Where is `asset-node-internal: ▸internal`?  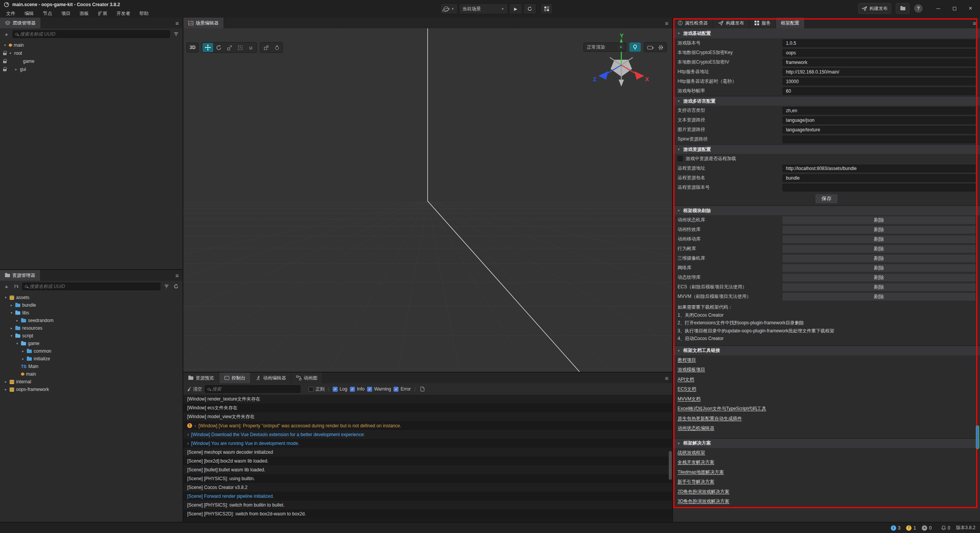
asset-node-internal: ▸internal is located at coordinates (91, 382).